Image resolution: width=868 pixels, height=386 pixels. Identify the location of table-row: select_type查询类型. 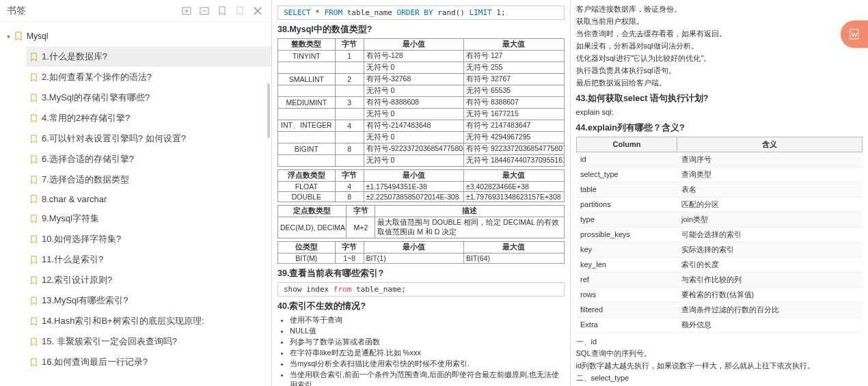
(719, 174).